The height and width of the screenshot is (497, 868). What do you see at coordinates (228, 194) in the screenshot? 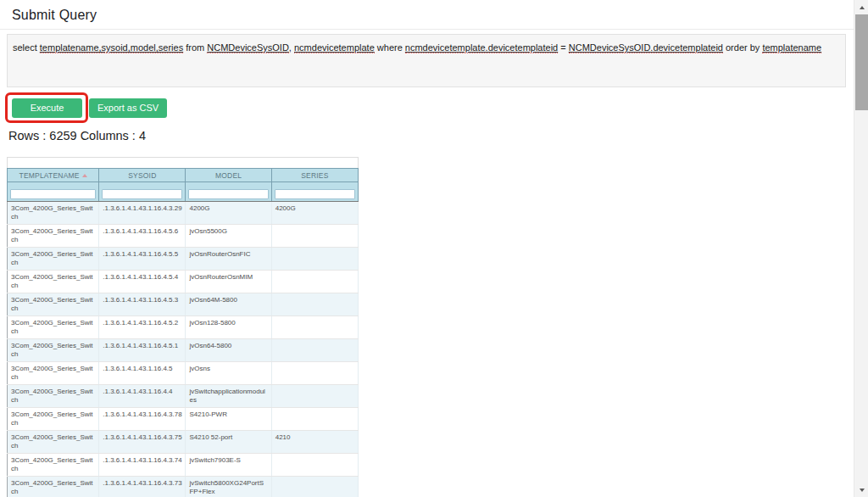
I see `filter-input-model` at bounding box center [228, 194].